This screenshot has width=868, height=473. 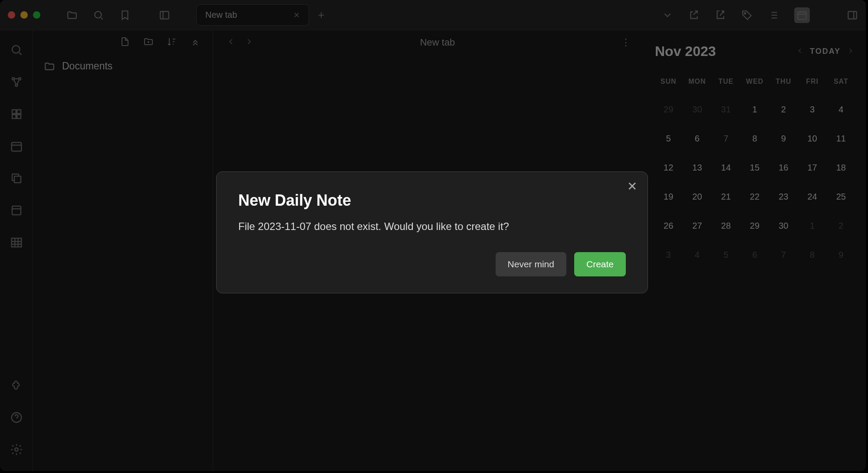 What do you see at coordinates (432, 227) in the screenshot?
I see `modal-body: File 2023-11-07 does not exist. Would yo…` at bounding box center [432, 227].